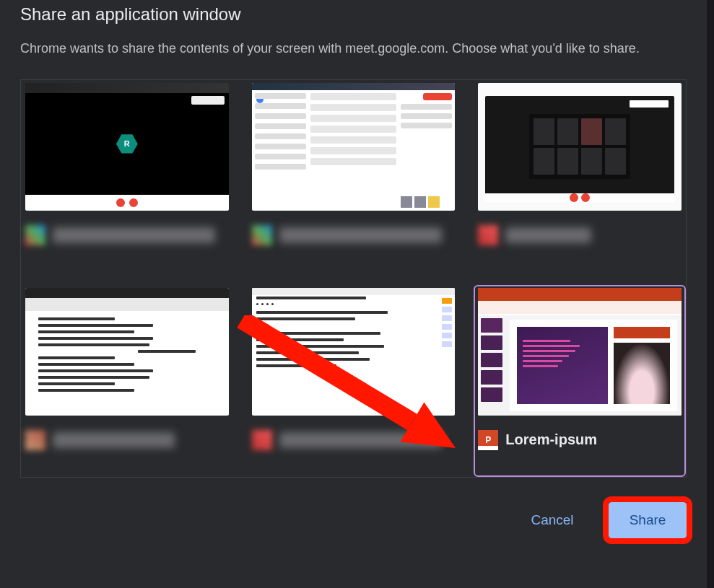  What do you see at coordinates (552, 520) in the screenshot?
I see `cancel-button: Cancel` at bounding box center [552, 520].